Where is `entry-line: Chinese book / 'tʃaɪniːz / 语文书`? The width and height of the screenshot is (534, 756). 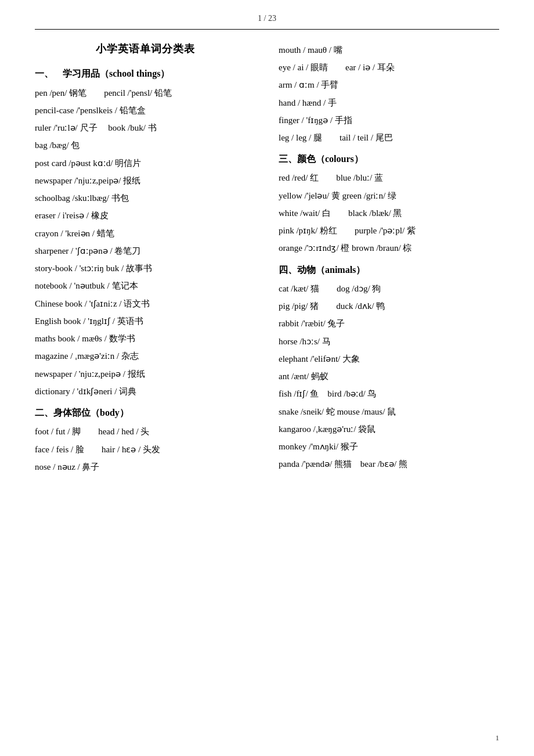
entry-line: Chinese book / 'tʃaɪniːz / 语文书 is located at coordinates (145, 304).